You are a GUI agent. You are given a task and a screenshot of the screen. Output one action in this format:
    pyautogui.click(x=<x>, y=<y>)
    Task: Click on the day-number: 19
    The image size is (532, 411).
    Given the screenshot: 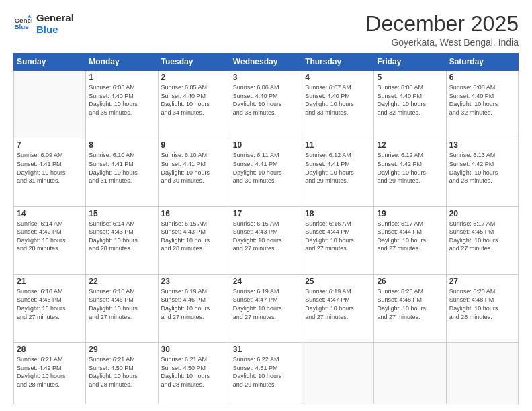 What is the action you would take?
    pyautogui.click(x=410, y=214)
    